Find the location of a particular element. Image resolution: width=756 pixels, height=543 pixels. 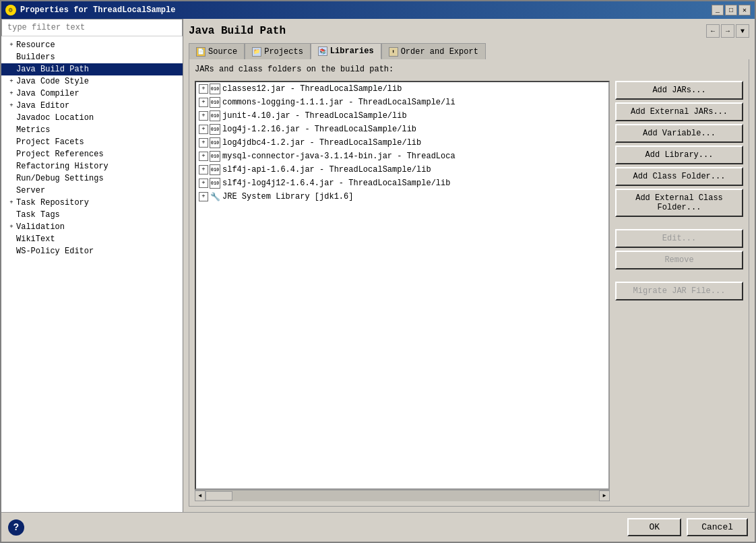

add-library-button: Add Library... is located at coordinates (679, 155).